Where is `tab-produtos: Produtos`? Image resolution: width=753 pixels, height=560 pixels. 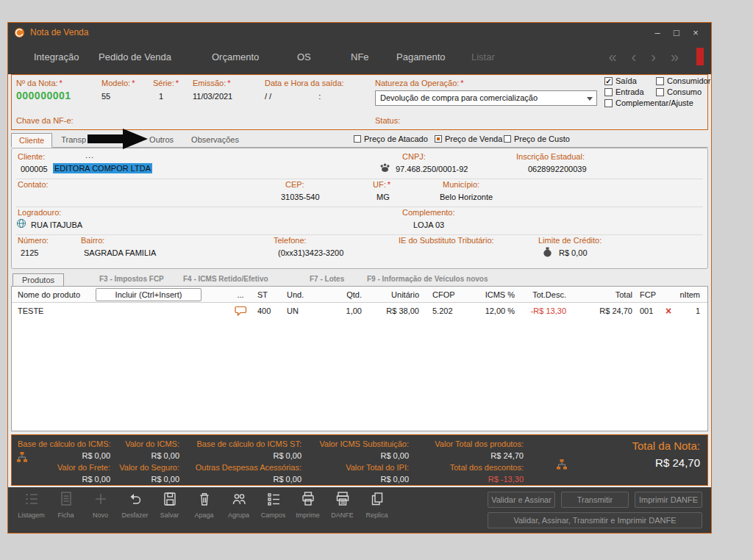 tab-produtos: Produtos is located at coordinates (38, 279).